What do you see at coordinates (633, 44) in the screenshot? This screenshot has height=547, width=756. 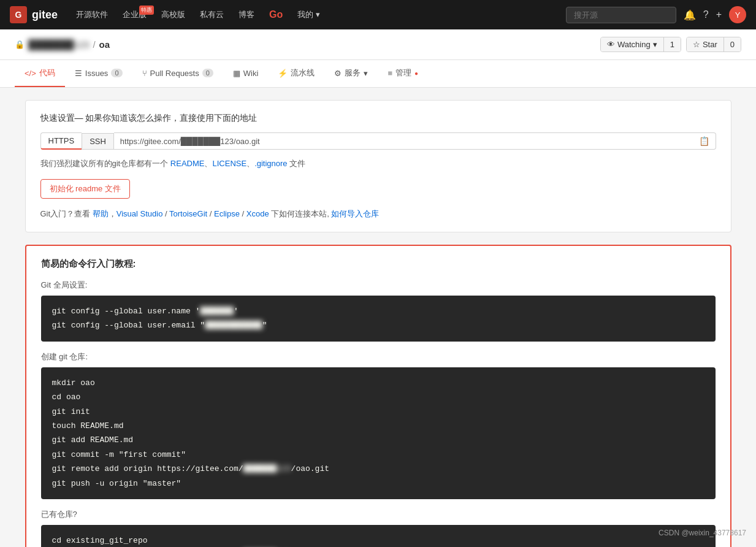 I see `watch-btn-main: 👁 Watching ▾` at bounding box center [633, 44].